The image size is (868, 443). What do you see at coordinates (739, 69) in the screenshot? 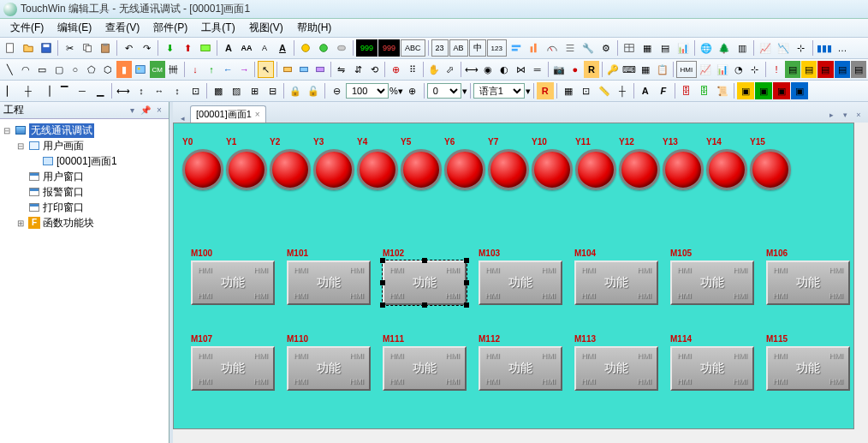
I see `chart-pie-icon: ◔` at bounding box center [739, 69].